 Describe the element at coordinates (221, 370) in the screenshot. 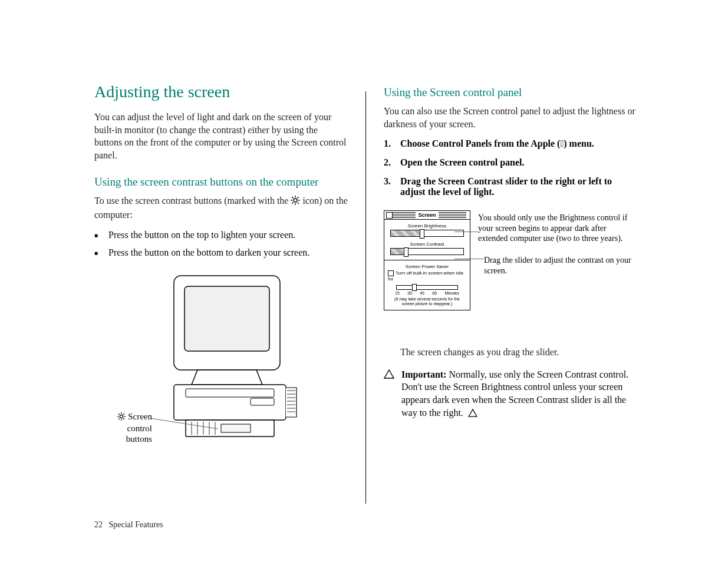

I see `computer-drawing` at that location.